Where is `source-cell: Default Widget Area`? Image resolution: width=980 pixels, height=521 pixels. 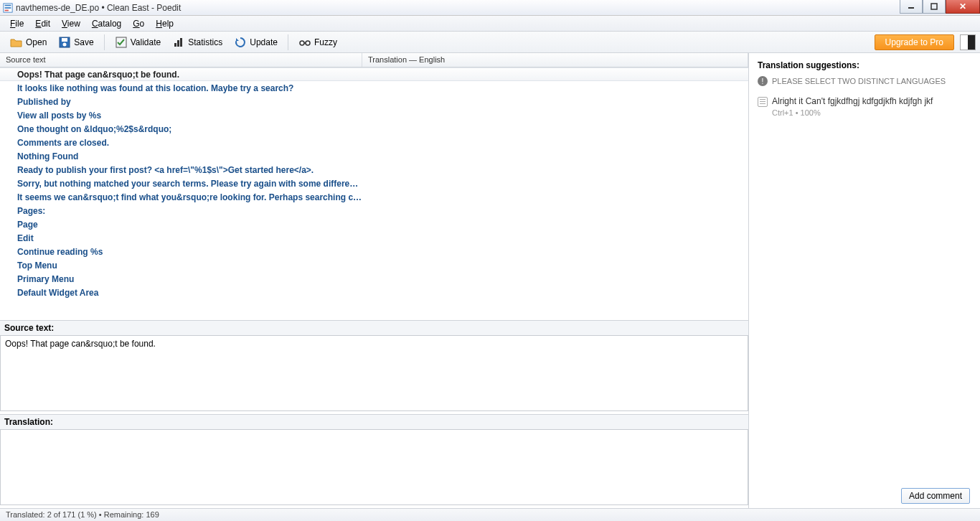 source-cell: Default Widget Area is located at coordinates (181, 293).